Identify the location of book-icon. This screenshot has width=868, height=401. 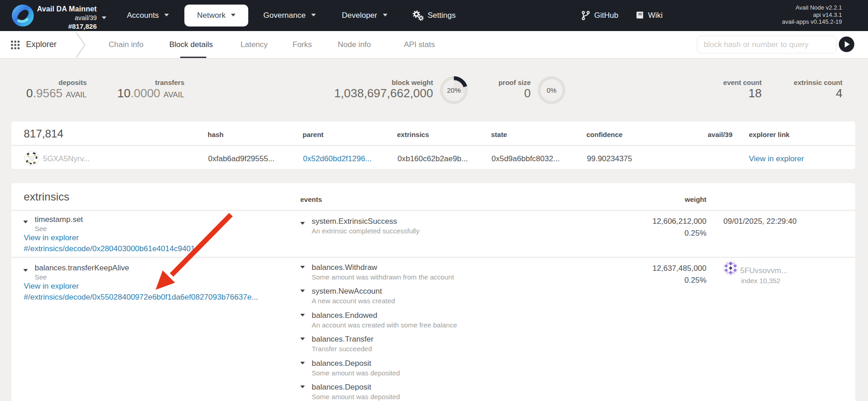
(640, 16).